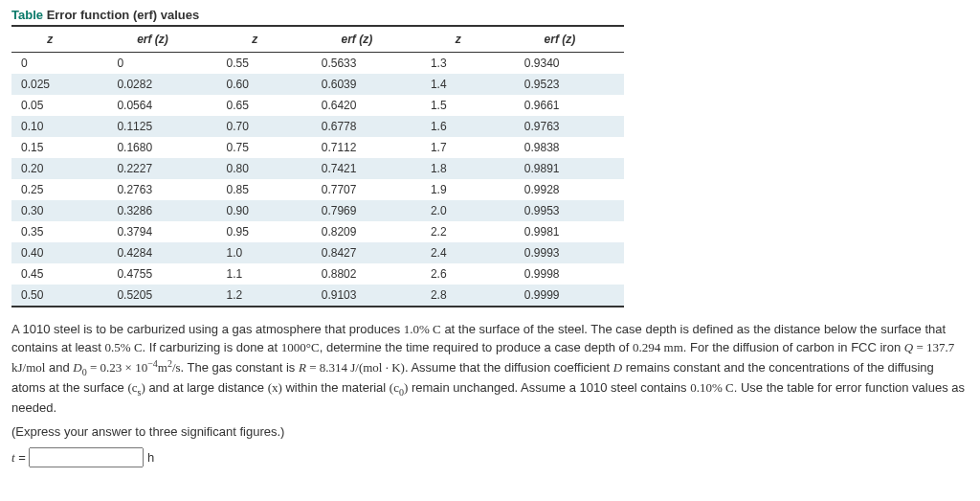 The width and height of the screenshot is (980, 501). What do you see at coordinates (357, 169) in the screenshot?
I see `table-cell: 0.7421` at bounding box center [357, 169].